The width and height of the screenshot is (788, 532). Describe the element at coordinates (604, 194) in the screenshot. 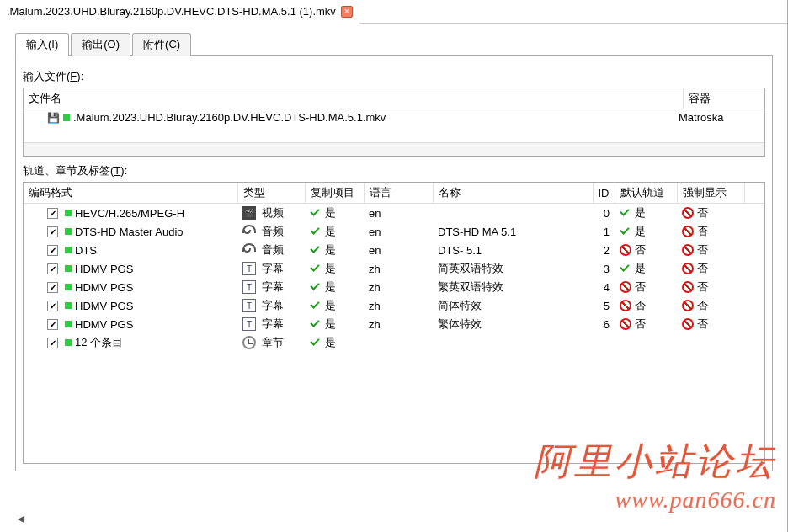

I see `column-id: ID` at that location.